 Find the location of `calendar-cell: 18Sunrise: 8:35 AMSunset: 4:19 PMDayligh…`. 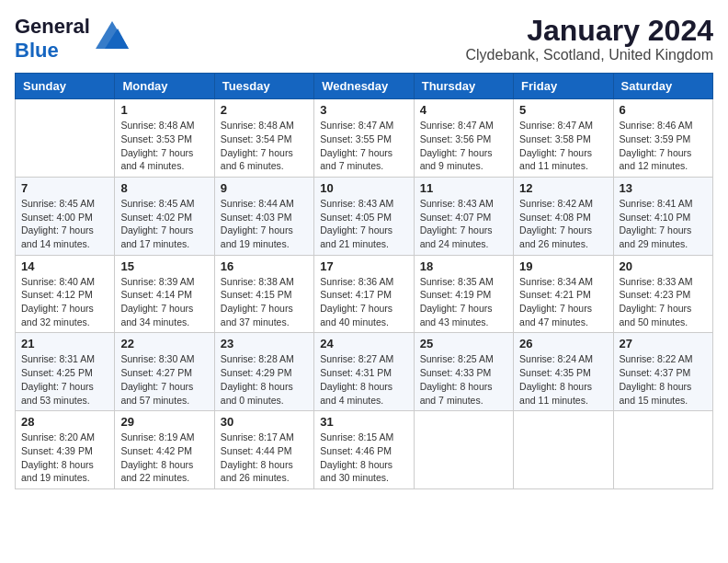

calendar-cell: 18Sunrise: 8:35 AMSunset: 4:19 PMDayligh… is located at coordinates (463, 294).